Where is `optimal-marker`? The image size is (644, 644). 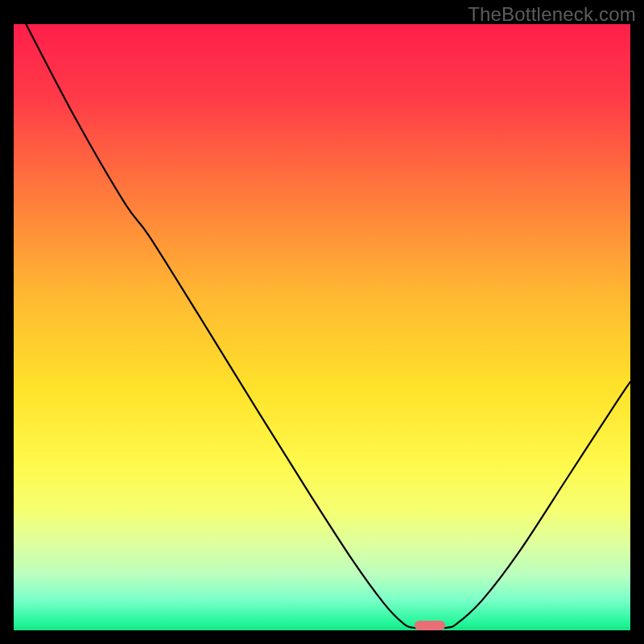 optimal-marker is located at coordinates (430, 625).